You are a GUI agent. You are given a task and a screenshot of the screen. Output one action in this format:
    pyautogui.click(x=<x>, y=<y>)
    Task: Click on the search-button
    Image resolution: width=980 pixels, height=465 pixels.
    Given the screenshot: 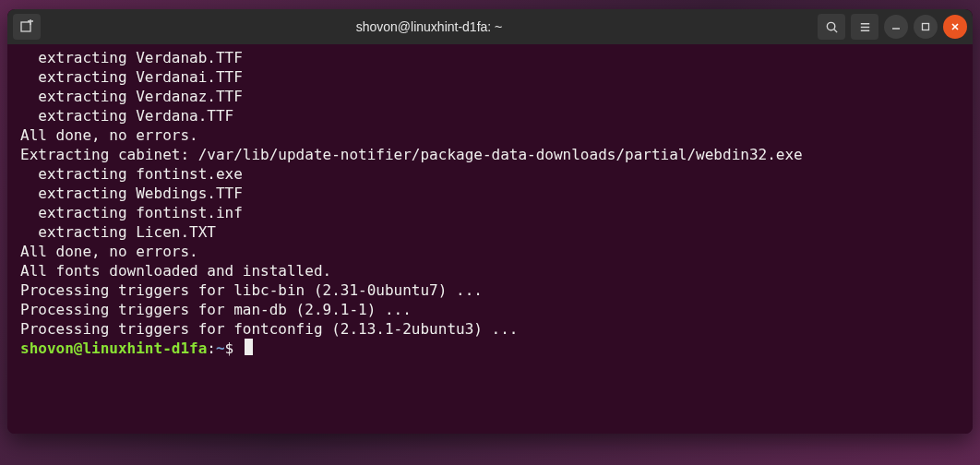 What is the action you would take?
    pyautogui.click(x=831, y=27)
    